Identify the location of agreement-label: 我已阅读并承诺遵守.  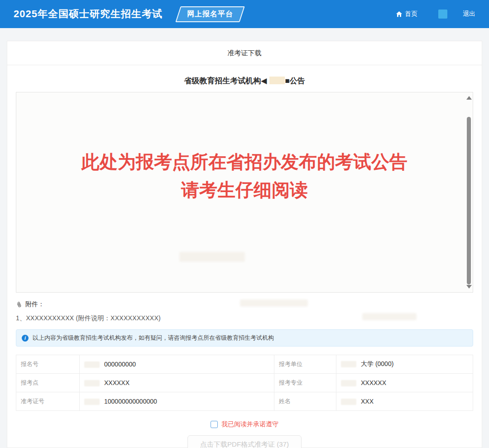
(250, 424).